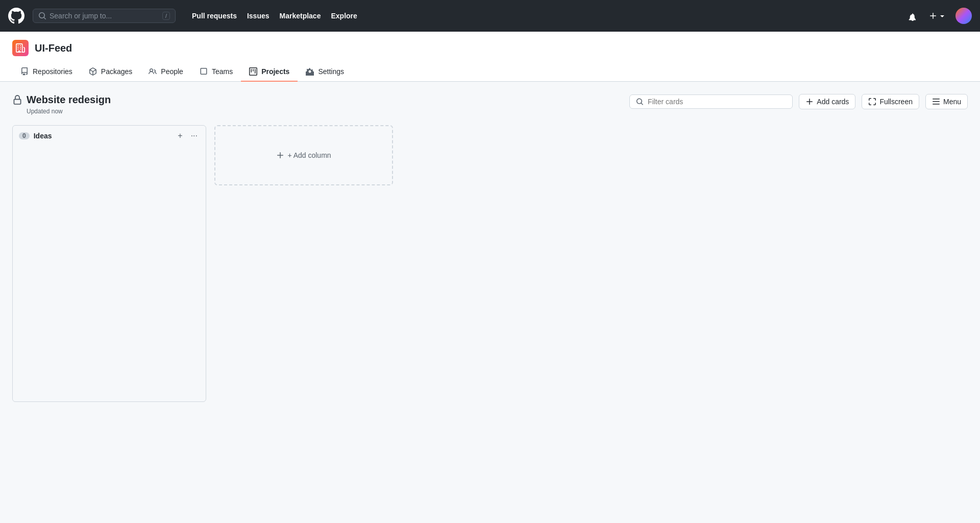 Image resolution: width=980 pixels, height=523 pixels. I want to click on project-actions: Add cards Fullscreen Menu, so click(798, 102).